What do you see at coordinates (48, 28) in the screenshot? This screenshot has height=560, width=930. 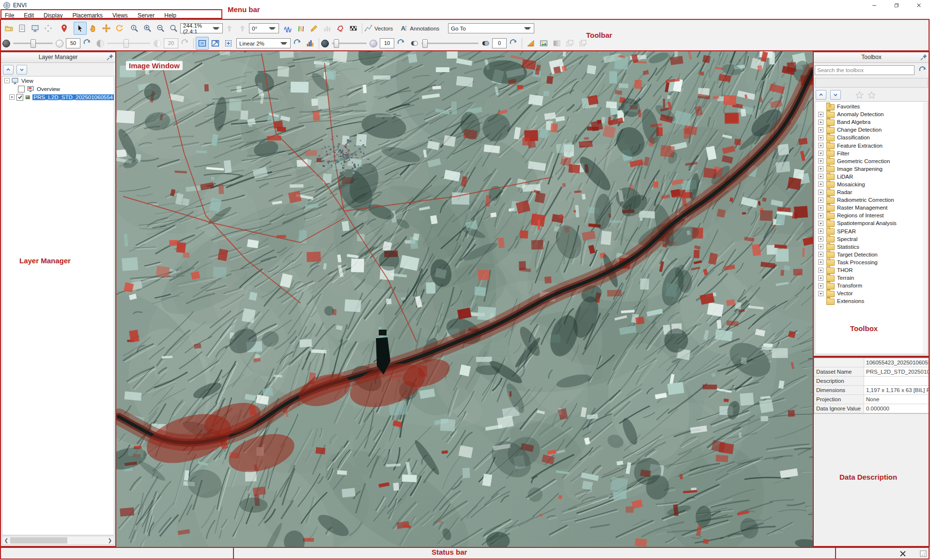 I see `views-layout-button` at bounding box center [48, 28].